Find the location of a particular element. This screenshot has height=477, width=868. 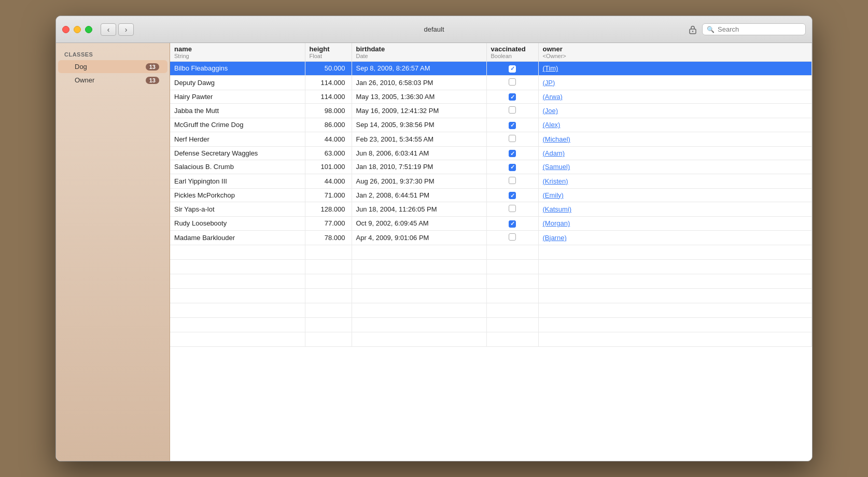

owner-link: (Katsumi) is located at coordinates (557, 209).